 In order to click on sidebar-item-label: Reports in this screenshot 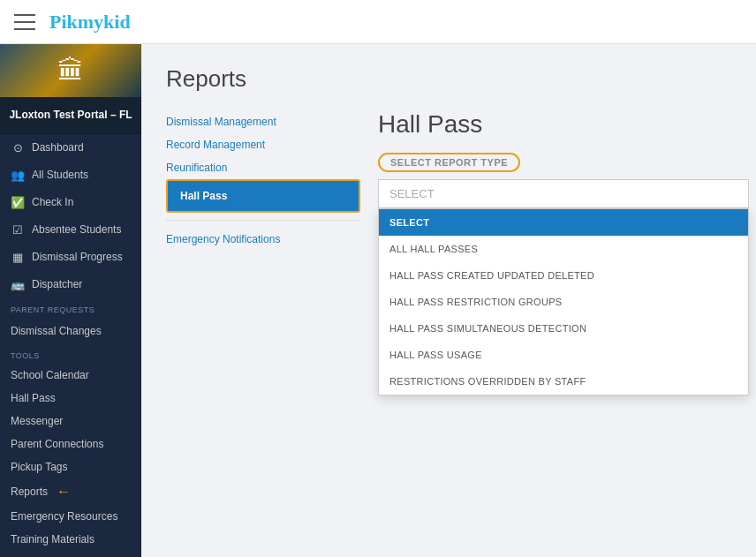, I will do `click(29, 492)`.